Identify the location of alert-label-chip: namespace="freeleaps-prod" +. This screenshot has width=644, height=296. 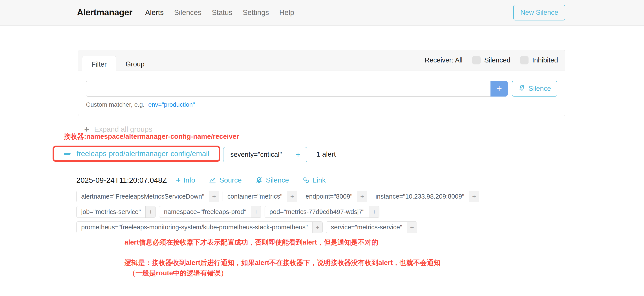
(210, 212).